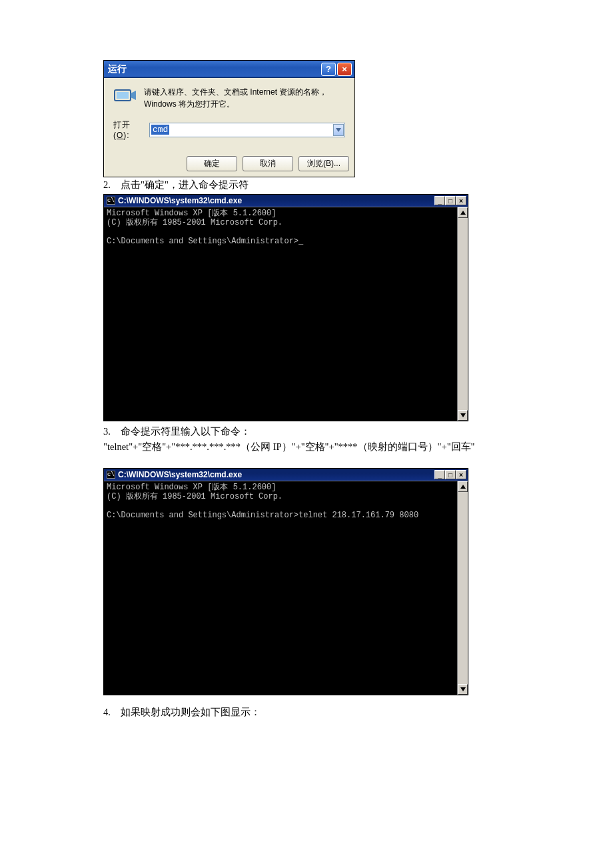 The height and width of the screenshot is (868, 613). Describe the element at coordinates (125, 95) in the screenshot. I see `run-dialog-icon` at that location.